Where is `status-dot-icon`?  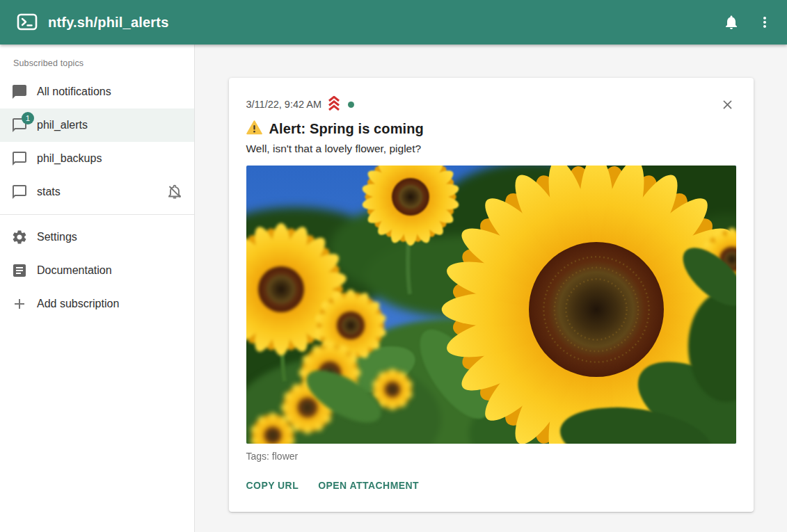 status-dot-icon is located at coordinates (351, 104).